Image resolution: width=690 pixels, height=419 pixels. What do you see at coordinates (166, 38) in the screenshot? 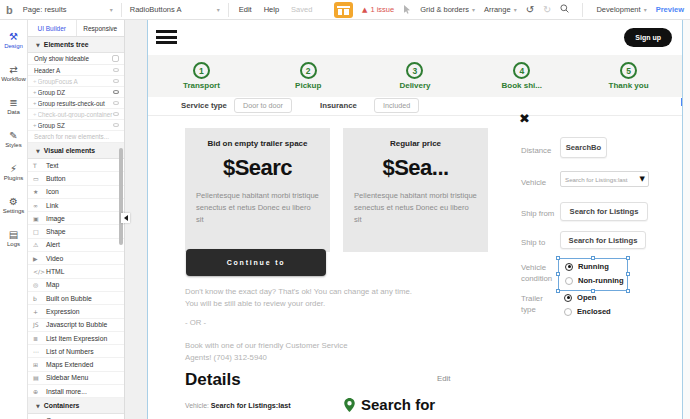
I see `menu-icon` at bounding box center [166, 38].